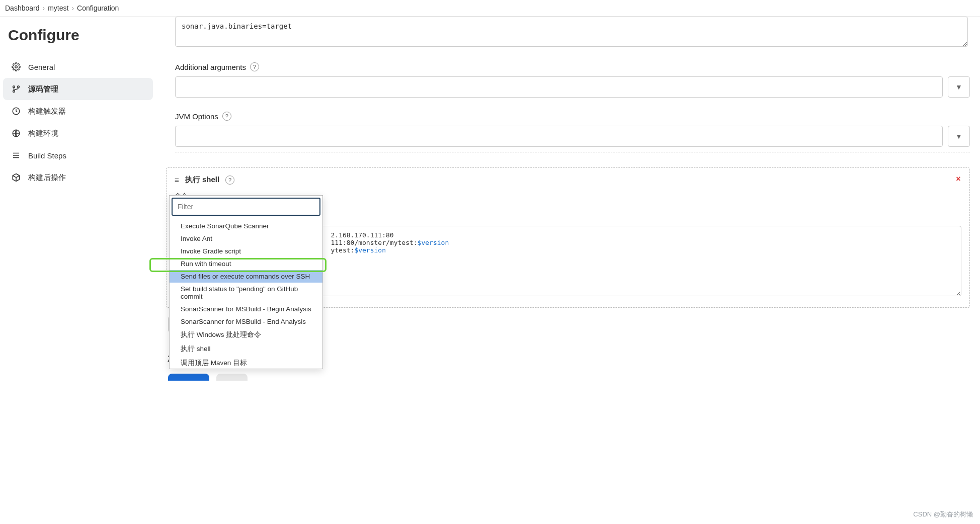 This screenshot has height=524, width=980. What do you see at coordinates (78, 209) in the screenshot?
I see `sidebar: Configure General 源码管理 构建触发器 构建环境` at bounding box center [78, 209].